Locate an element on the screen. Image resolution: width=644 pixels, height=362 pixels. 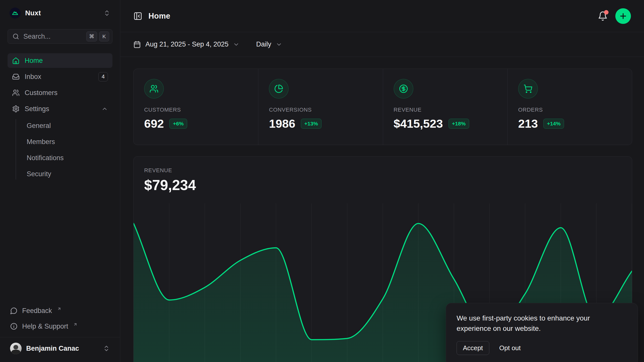
inbox-unread-badge: 4 is located at coordinates (103, 77).